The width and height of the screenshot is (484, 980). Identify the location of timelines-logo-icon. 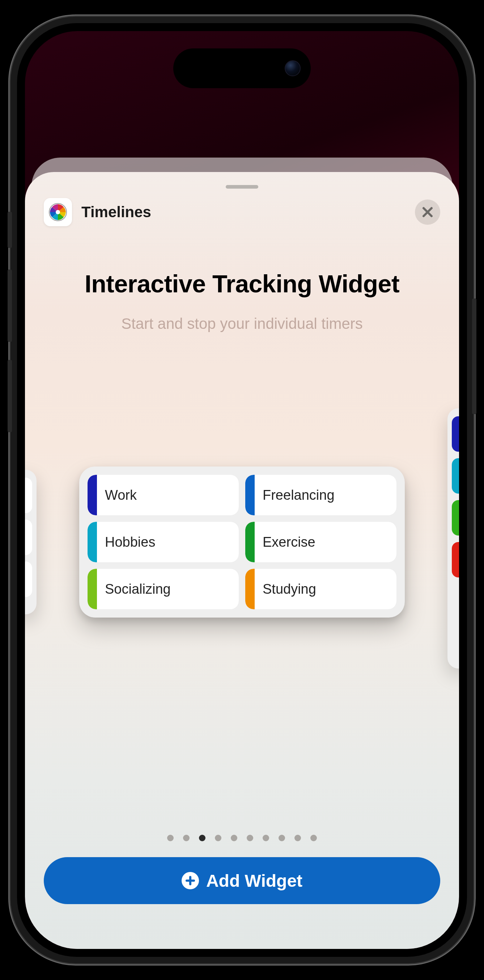
(58, 212).